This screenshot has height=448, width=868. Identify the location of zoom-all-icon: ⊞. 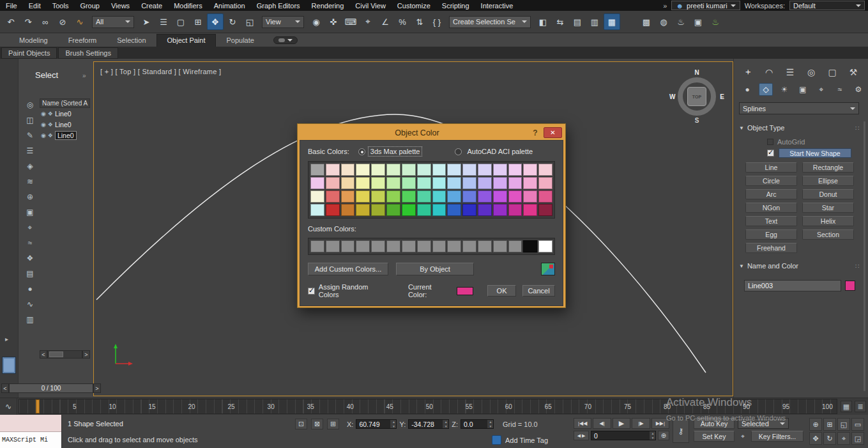
(830, 424).